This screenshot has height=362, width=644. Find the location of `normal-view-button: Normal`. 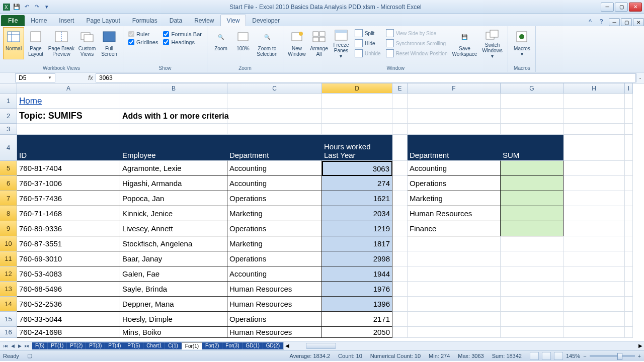

normal-view-button: Normal is located at coordinates (14, 43).